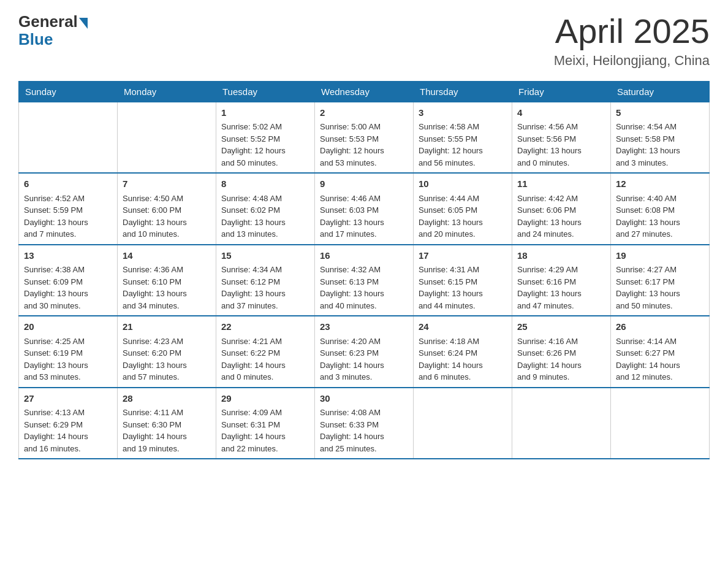  Describe the element at coordinates (561, 234) in the screenshot. I see `day-info: and 24 minutes.` at that location.